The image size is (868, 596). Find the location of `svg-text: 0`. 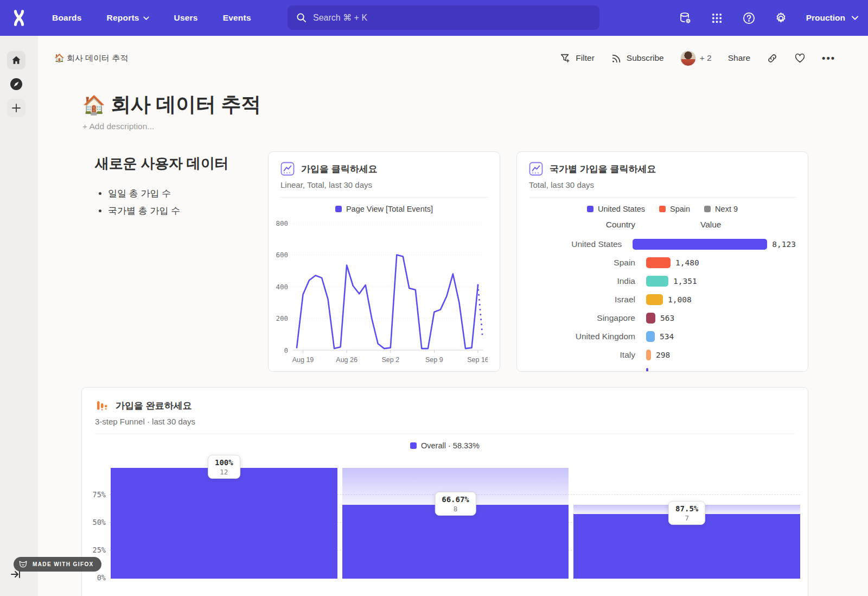

svg-text: 0 is located at coordinates (286, 351).